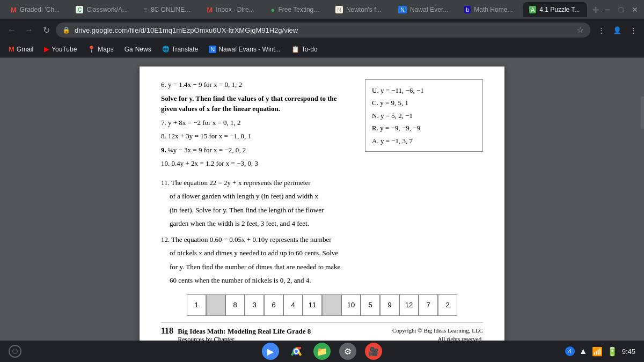 This screenshot has height=362, width=644. What do you see at coordinates (570, 351) in the screenshot?
I see `notification-badge: 4` at bounding box center [570, 351].